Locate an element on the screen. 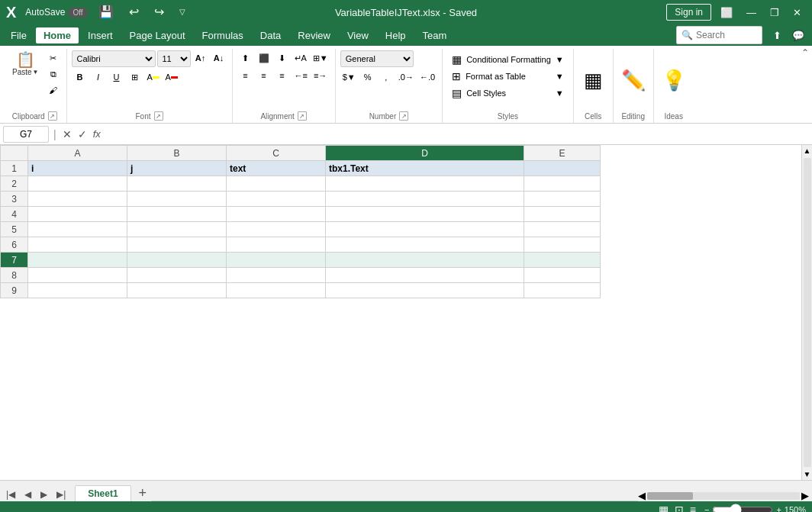 This screenshot has height=512, width=812. col-header-a: A is located at coordinates (78, 153).